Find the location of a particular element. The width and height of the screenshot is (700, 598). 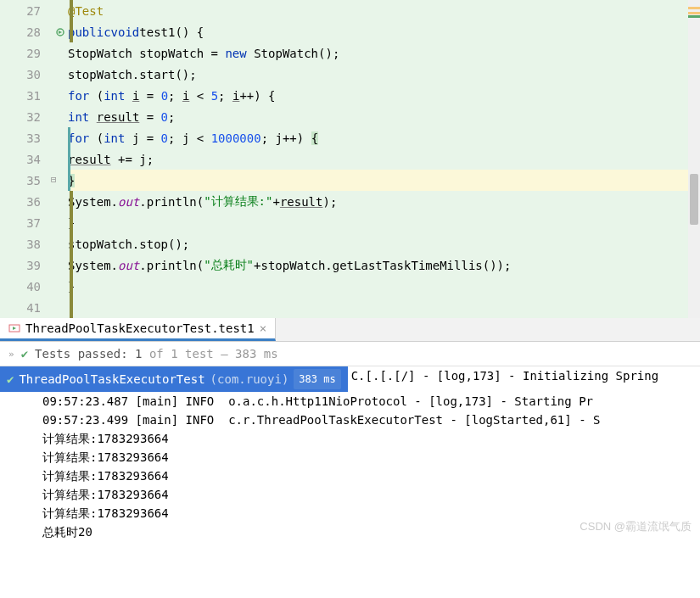

code-line-39: System.out.println("总耗时"+stopWatch.getLa… is located at coordinates (384, 265).